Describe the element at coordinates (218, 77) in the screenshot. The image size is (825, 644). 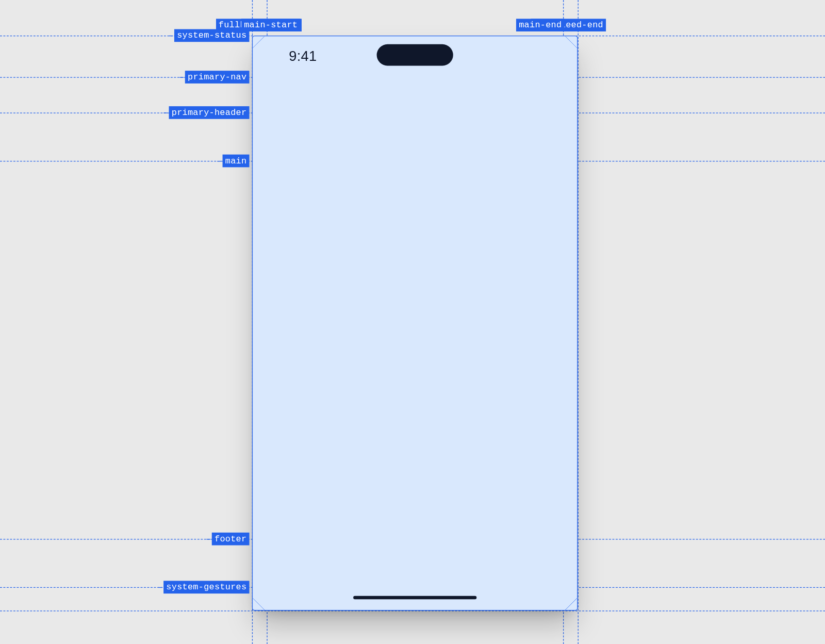
I see `tag-primary-nav: primary-nav` at that location.